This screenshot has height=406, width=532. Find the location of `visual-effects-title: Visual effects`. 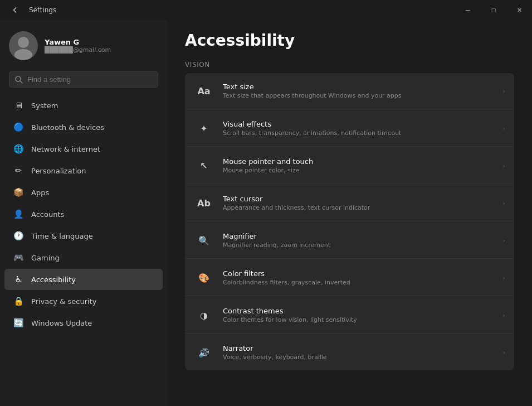

visual-effects-title: Visual effects is located at coordinates (359, 124).